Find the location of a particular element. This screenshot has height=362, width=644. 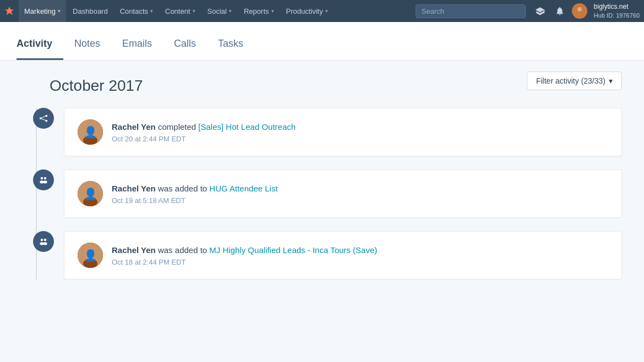

user-info: biglytics.net Hub ID: 1976760 is located at coordinates (616, 11).